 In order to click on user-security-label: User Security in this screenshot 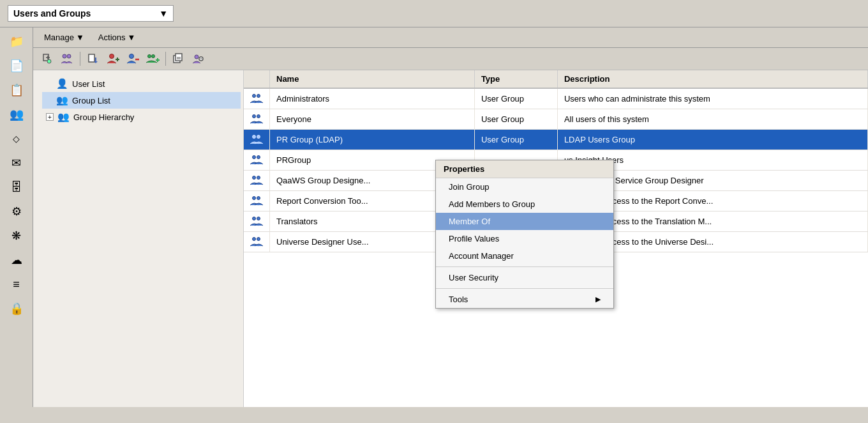, I will do `click(474, 277)`.